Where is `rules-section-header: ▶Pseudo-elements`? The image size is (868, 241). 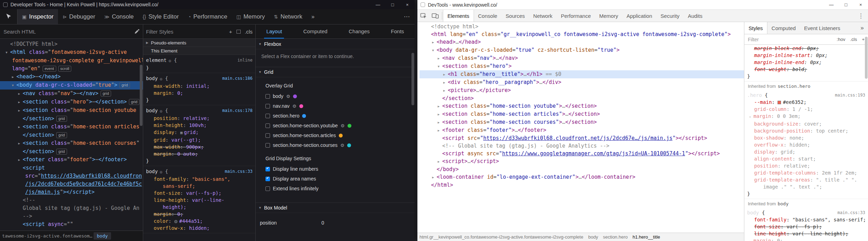 rules-section-header: ▶Pseudo-elements is located at coordinates (199, 43).